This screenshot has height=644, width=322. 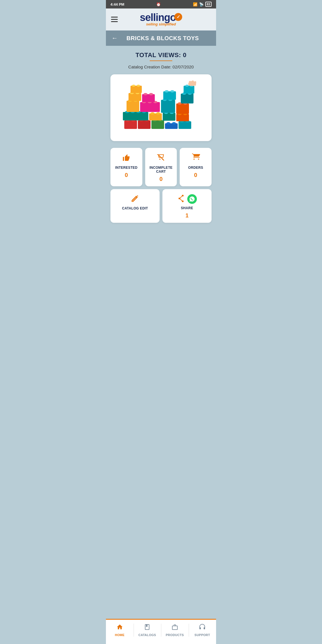 I want to click on menu-button, so click(x=114, y=19).